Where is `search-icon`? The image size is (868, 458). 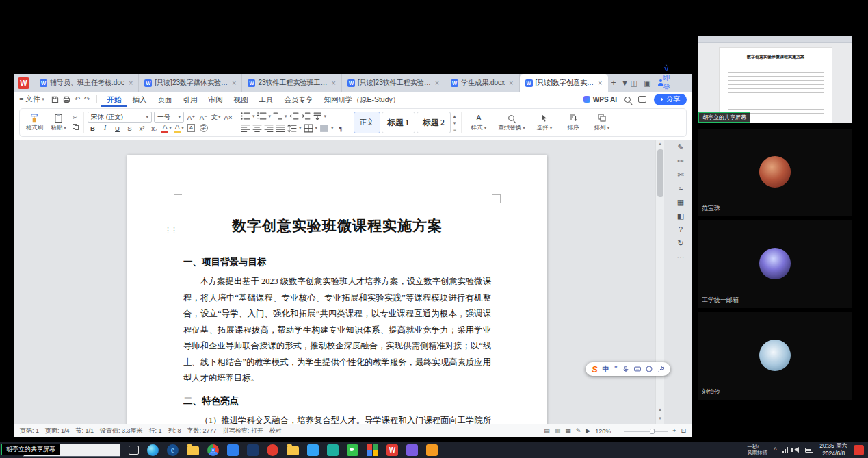 search-icon is located at coordinates (628, 100).